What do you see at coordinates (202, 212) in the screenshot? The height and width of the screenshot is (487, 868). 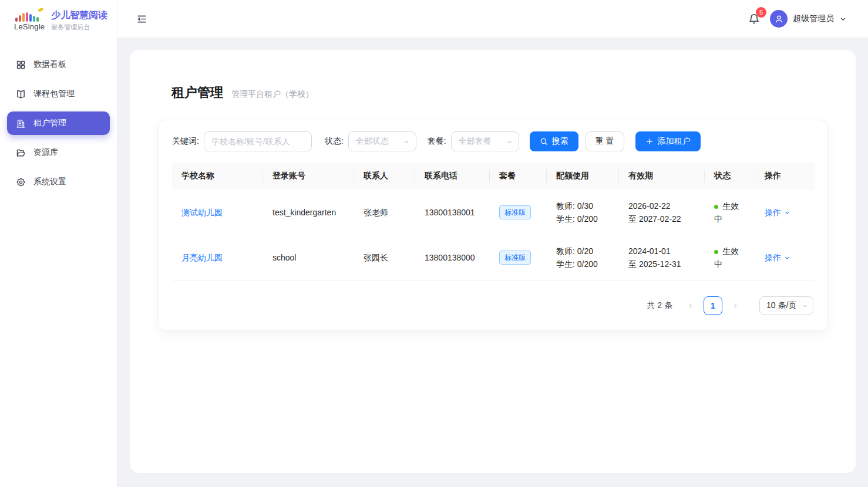 I see `school-name-link: 测试幼儿园` at bounding box center [202, 212].